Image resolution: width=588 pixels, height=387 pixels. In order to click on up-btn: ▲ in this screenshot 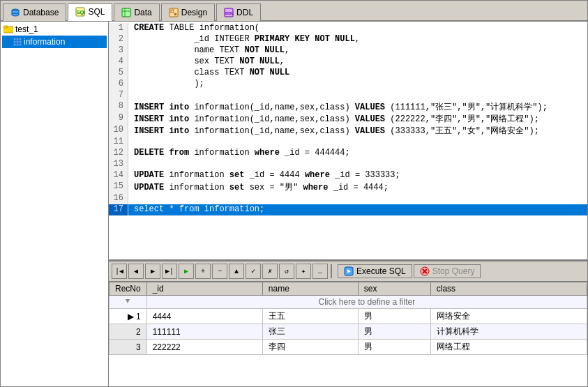, I will do `click(236, 271)`.